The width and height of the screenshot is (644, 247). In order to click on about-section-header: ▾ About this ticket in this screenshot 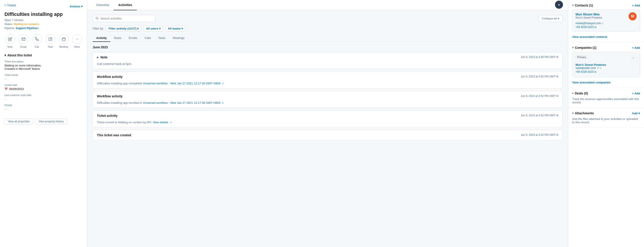, I will do `click(44, 55)`.